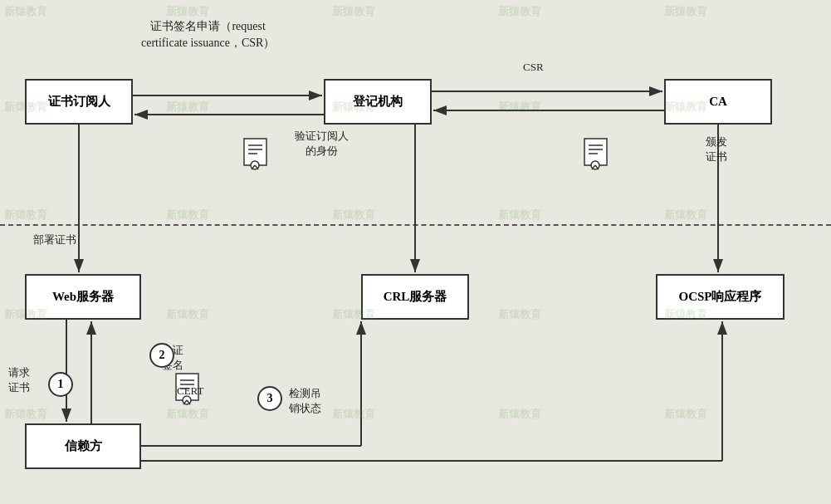 The width and height of the screenshot is (831, 504). What do you see at coordinates (378, 101) in the screenshot?
I see `ra-box: 登记机构` at bounding box center [378, 101].